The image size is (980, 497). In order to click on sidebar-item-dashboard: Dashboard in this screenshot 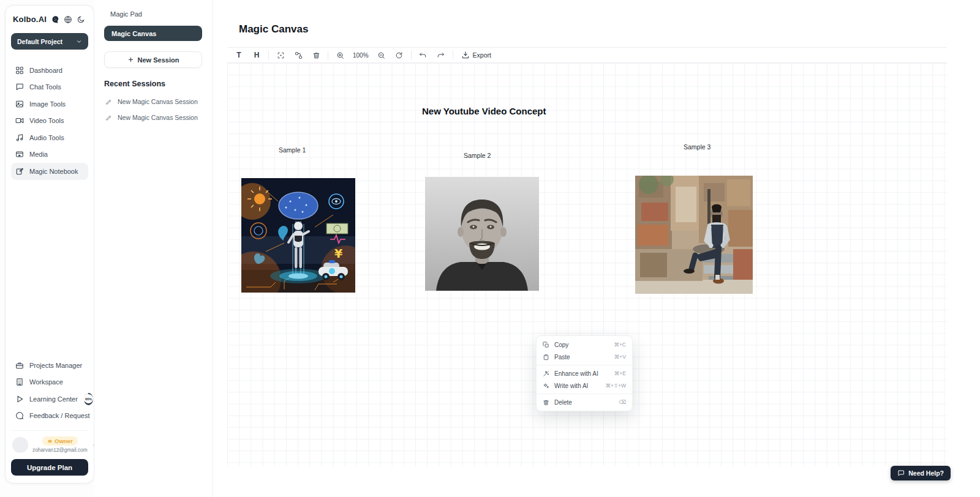, I will do `click(50, 70)`.